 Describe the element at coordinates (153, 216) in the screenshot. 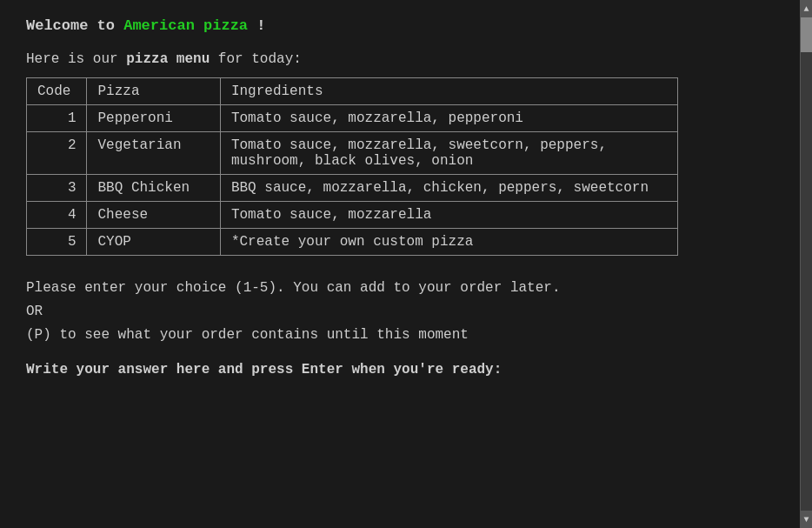

I see `cell-pizza: Cheese` at that location.